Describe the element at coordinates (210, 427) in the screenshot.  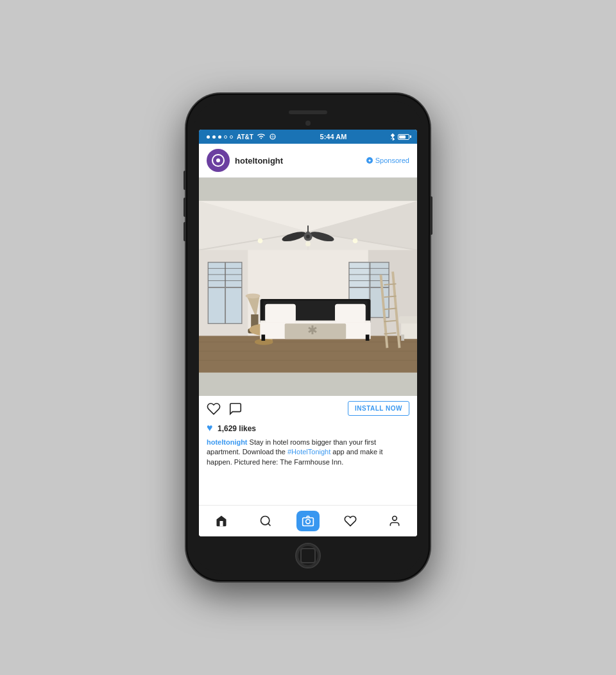
I see `likes-heart-icon: ♥` at that location.